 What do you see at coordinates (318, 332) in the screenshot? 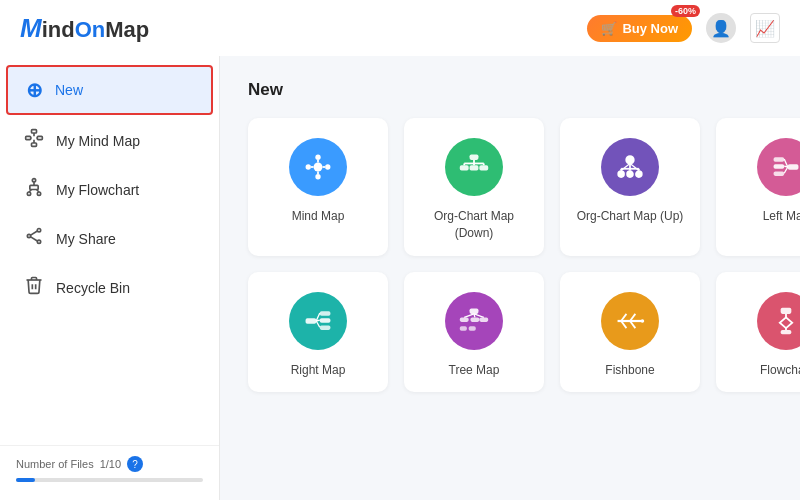
I see `map-card-right-map: Right Map` at bounding box center [318, 332].